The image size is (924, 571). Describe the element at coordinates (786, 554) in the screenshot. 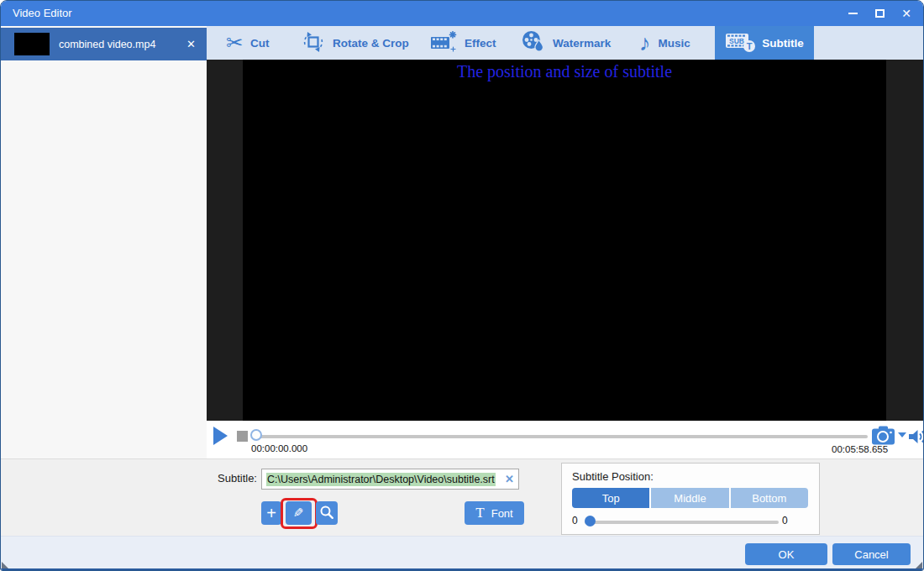

I see `ok-button: OK` at that location.